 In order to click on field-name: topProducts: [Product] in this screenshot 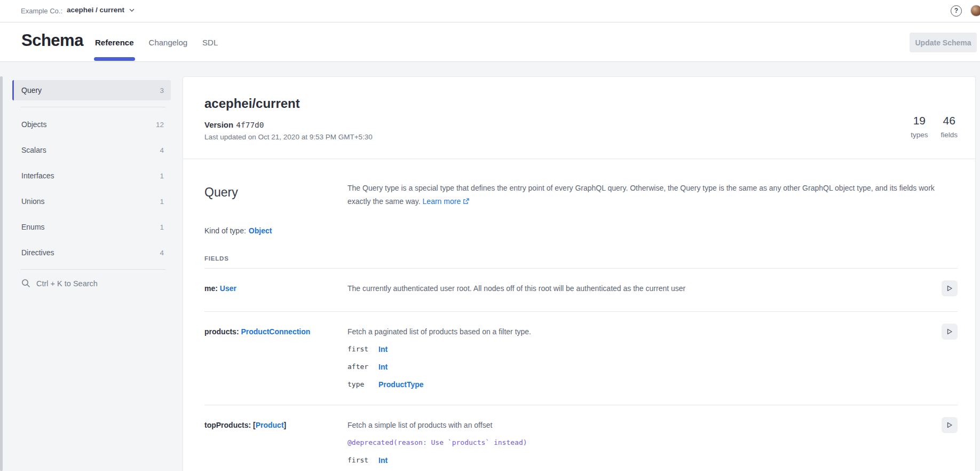, I will do `click(276, 443)`.